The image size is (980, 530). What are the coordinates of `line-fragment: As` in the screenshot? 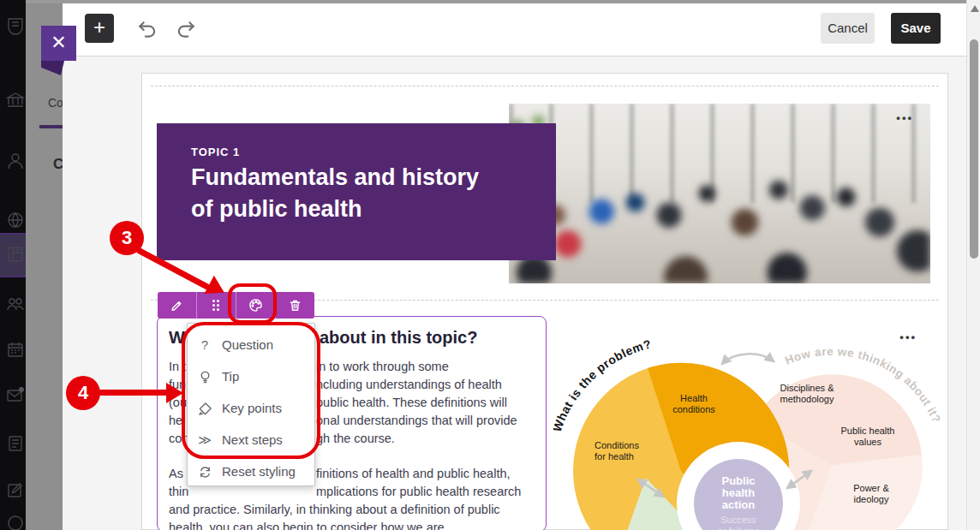 It's located at (176, 473).